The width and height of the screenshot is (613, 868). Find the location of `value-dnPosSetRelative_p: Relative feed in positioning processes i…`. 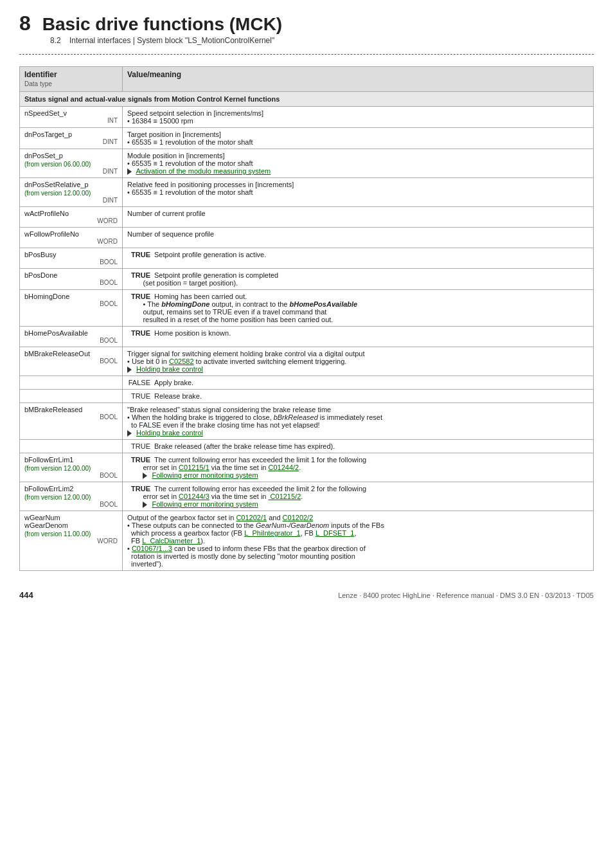

value-dnPosSetRelative_p: Relative feed in positioning processes i… is located at coordinates (359, 193).